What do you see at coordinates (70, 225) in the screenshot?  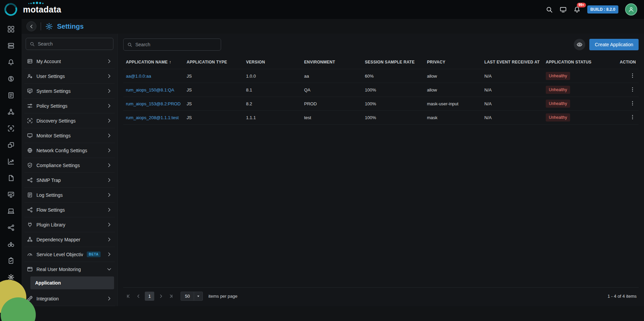 I see `sidebar-item-plugin-library: Plugin Library` at bounding box center [70, 225].